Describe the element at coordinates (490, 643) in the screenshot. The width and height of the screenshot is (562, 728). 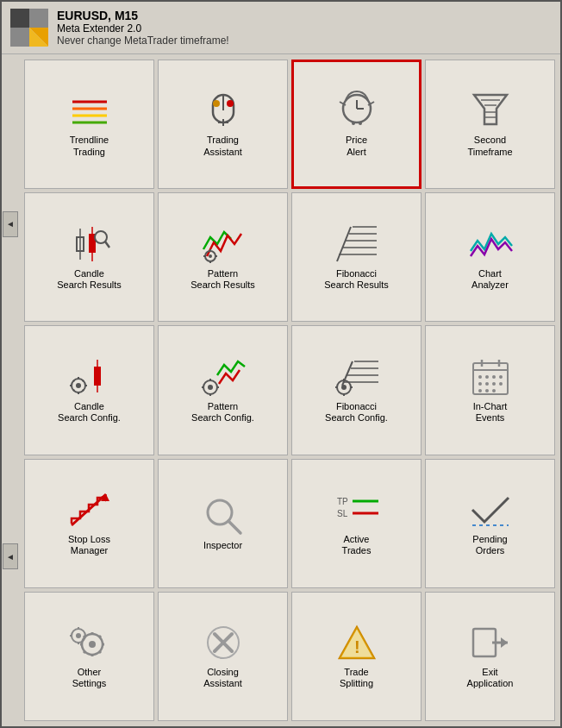
I see `exit-arrow-icon` at that location.